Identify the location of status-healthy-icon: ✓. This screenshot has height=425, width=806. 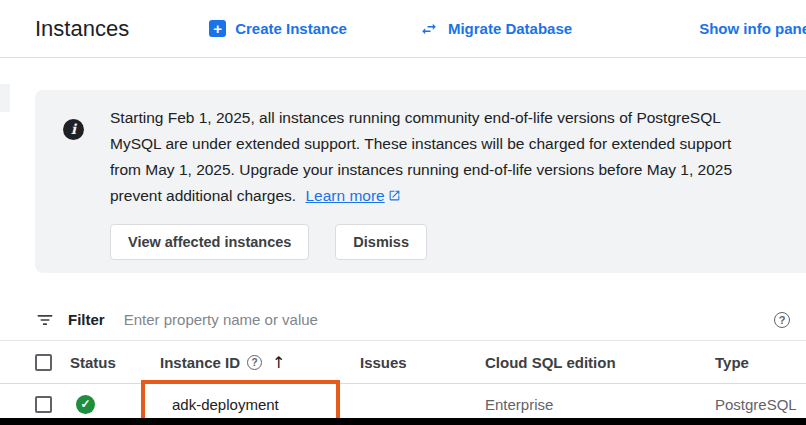
(86, 404).